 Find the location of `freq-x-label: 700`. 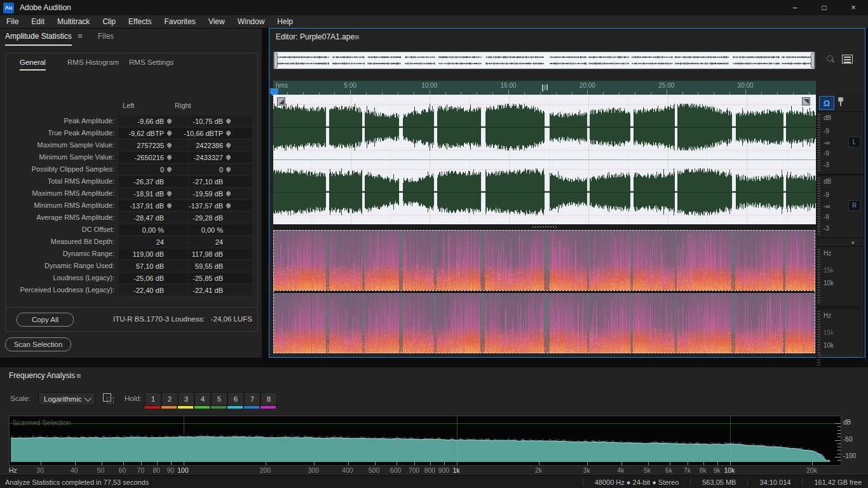

freq-x-label: 700 is located at coordinates (414, 470).